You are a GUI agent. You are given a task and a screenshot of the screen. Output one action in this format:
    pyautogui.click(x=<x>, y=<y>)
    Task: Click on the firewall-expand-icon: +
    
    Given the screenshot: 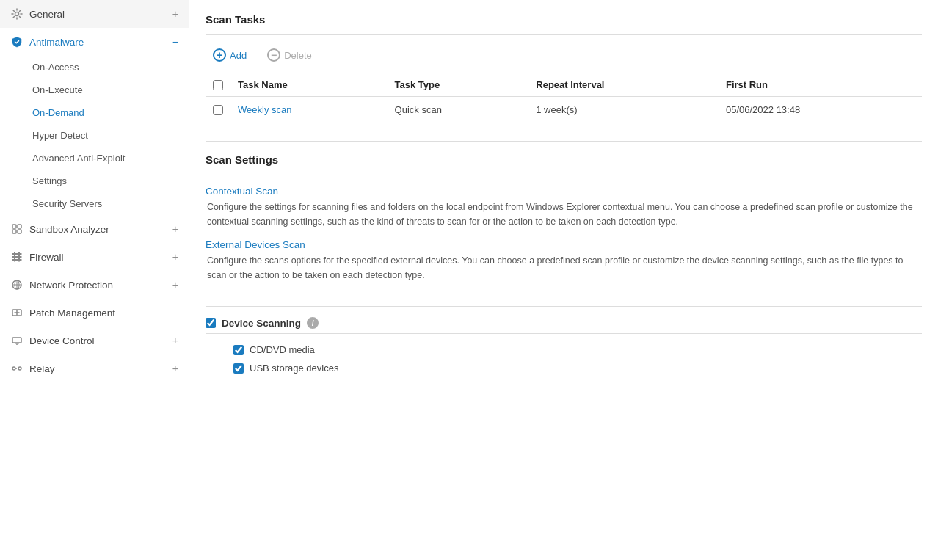 What is the action you would take?
    pyautogui.click(x=175, y=257)
    